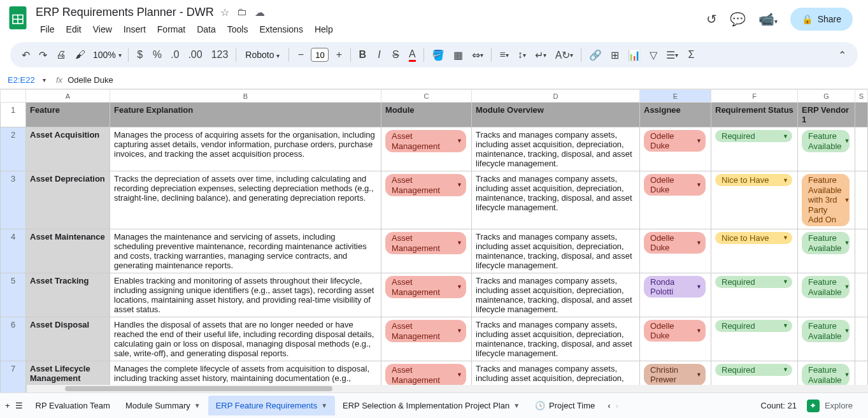  Describe the element at coordinates (564, 55) in the screenshot. I see `rotate-button: A↻▾` at that location.